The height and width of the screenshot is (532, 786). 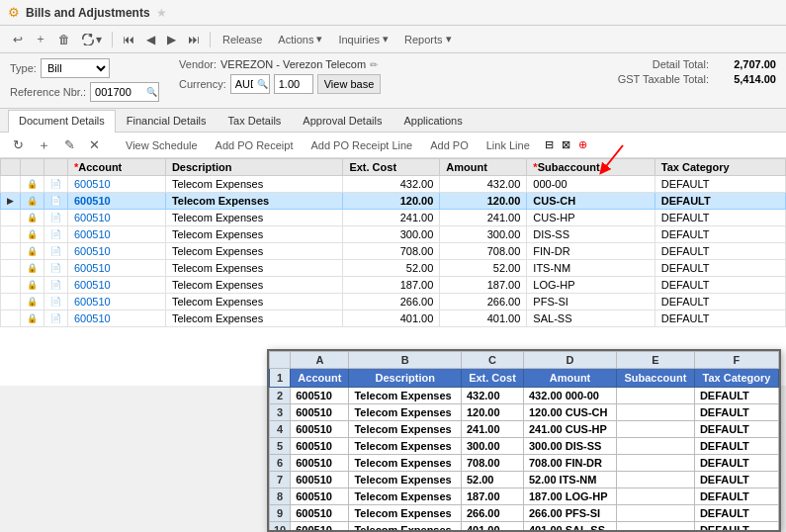 I want to click on table-row: 🔒📄600510Telecom Expenses432.00432.00000-…, so click(x=393, y=184).